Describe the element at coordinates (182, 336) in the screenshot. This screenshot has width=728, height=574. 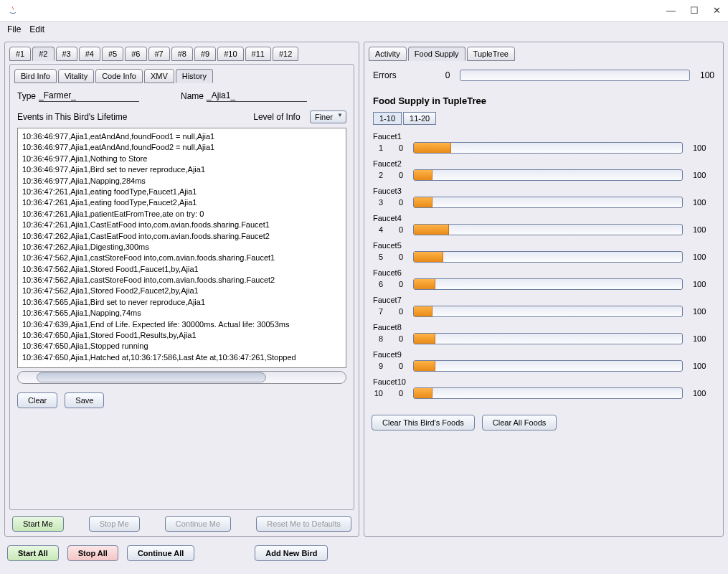
I see `event-row: 10:36:47:650,Ajia1,Stored Food1,Results,…` at that location.